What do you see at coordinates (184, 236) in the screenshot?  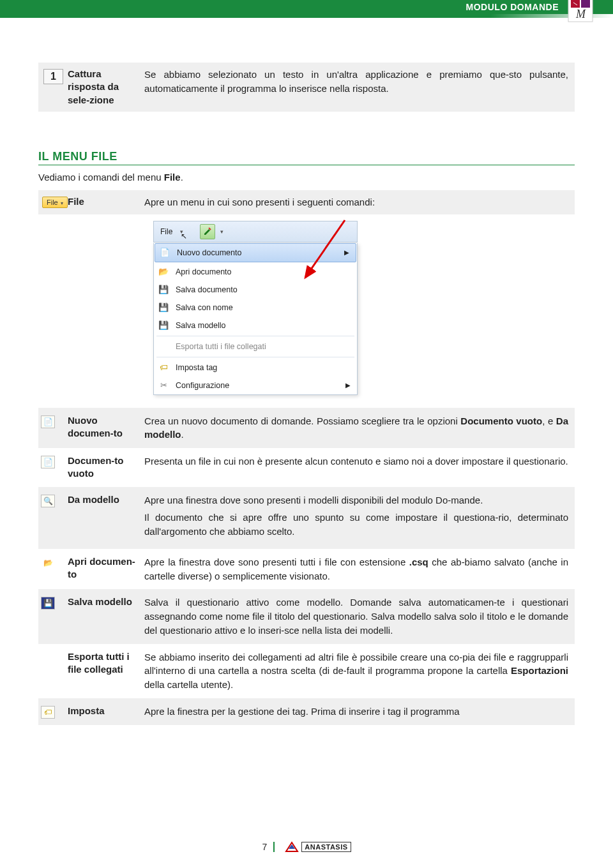 I see `cursor-icon: ↖` at bounding box center [184, 236].